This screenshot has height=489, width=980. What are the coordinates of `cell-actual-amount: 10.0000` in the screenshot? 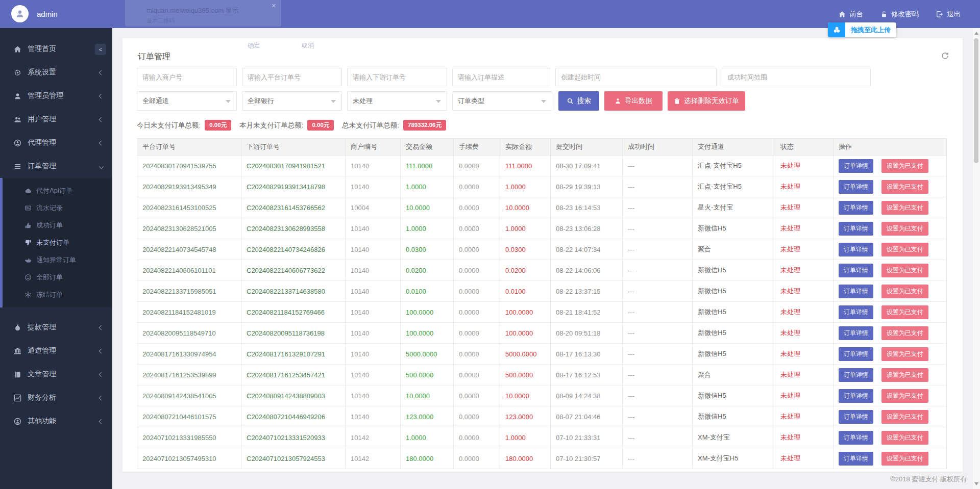 It's located at (526, 208).